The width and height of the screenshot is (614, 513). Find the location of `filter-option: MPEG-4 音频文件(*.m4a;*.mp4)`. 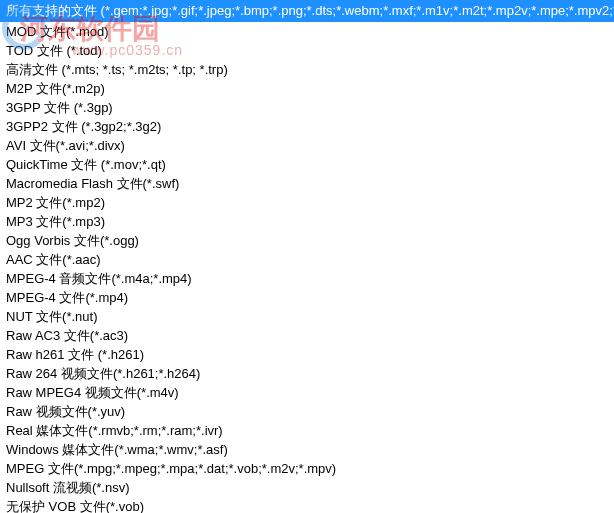

filter-option: MPEG-4 音频文件(*.m4a;*.mp4) is located at coordinates (307, 278).